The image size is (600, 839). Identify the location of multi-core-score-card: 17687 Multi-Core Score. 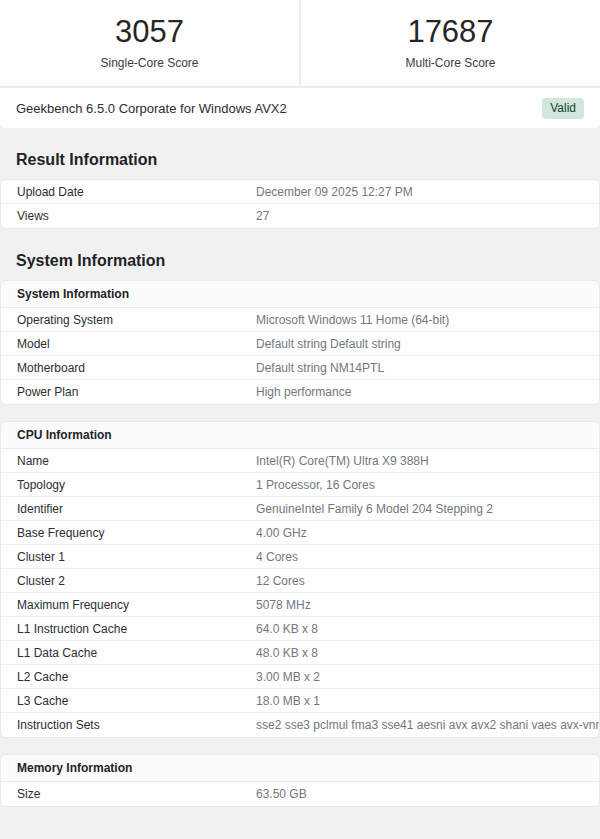
(450, 43).